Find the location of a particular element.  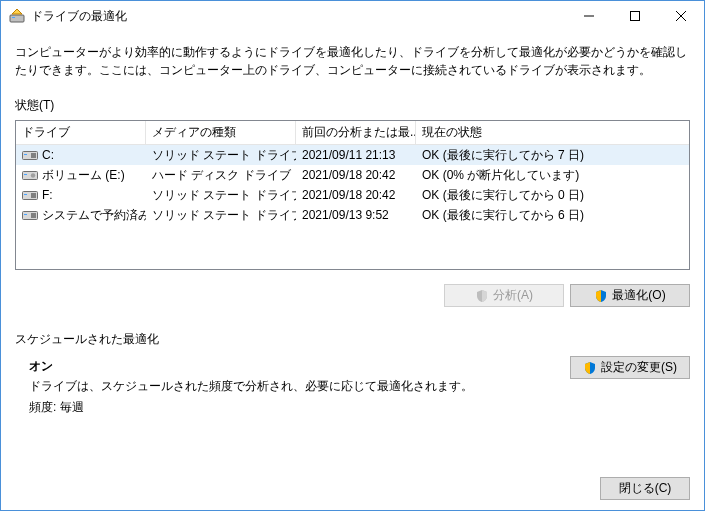

cell-drive: ボリューム (E:) is located at coordinates (81, 176).